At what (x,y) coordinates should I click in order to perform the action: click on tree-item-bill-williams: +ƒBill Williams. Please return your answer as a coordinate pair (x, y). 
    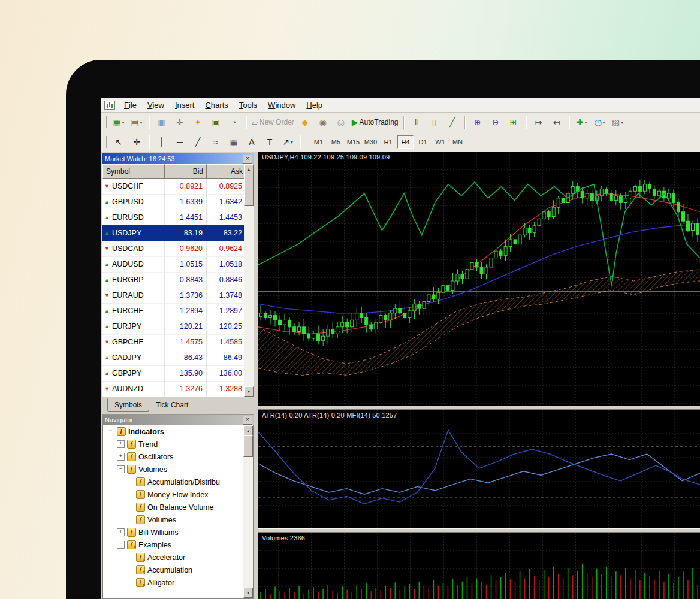
    Looking at the image, I should click on (178, 532).